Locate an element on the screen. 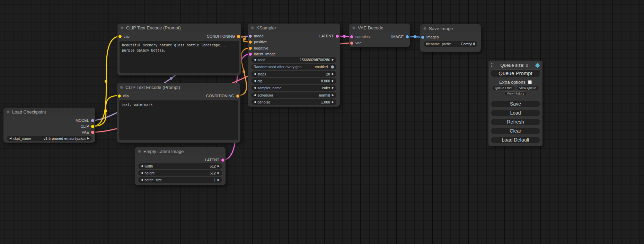 The image size is (644, 244). steps-widget: steps 20 is located at coordinates (294, 74).